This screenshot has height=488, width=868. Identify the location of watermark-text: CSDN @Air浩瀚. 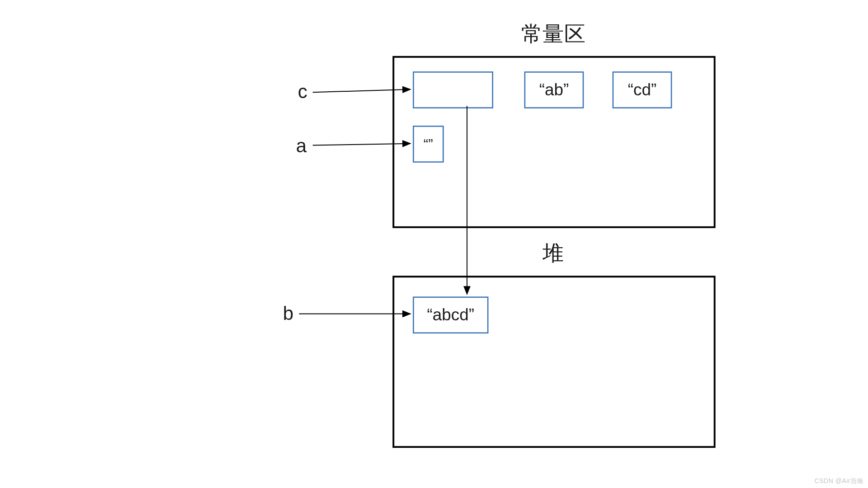
(839, 481).